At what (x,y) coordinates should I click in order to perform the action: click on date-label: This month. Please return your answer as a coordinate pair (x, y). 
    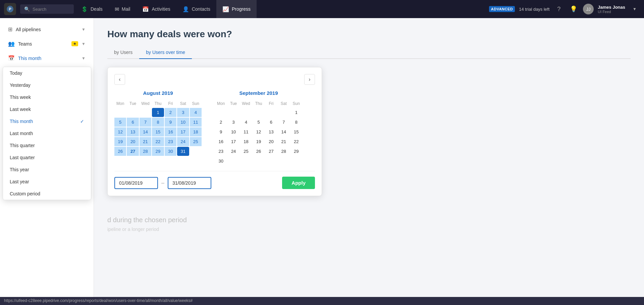
    Looking at the image, I should click on (48, 58).